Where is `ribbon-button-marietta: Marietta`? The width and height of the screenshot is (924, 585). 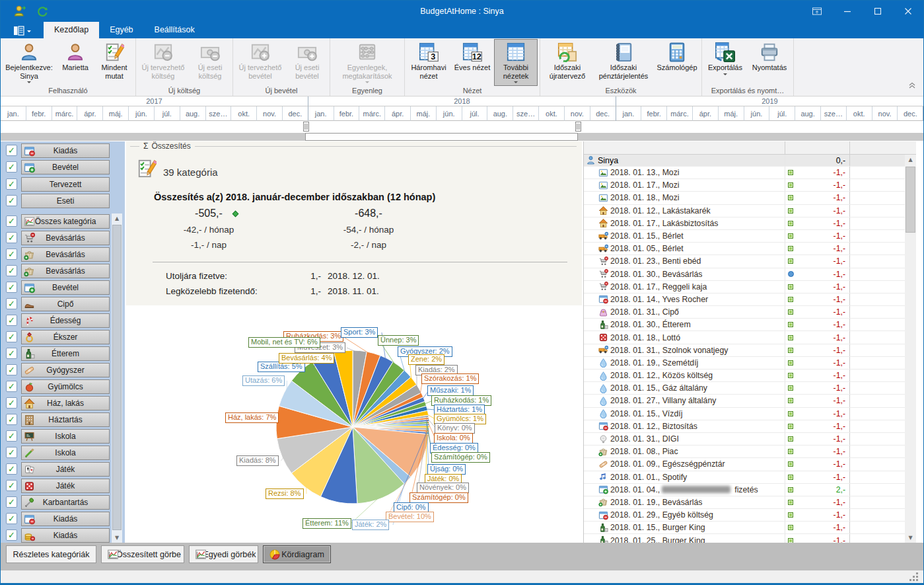 ribbon-button-marietta: Marietta is located at coordinates (75, 62).